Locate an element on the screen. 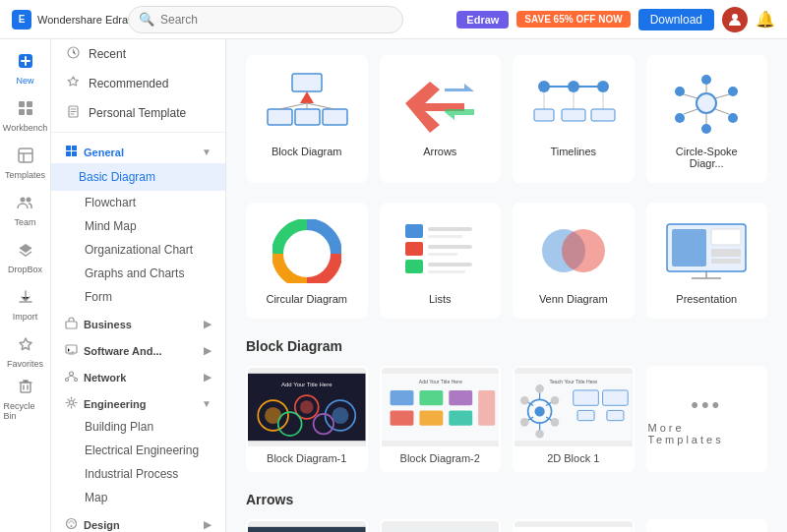  circle-spoke-preview is located at coordinates (707, 103).